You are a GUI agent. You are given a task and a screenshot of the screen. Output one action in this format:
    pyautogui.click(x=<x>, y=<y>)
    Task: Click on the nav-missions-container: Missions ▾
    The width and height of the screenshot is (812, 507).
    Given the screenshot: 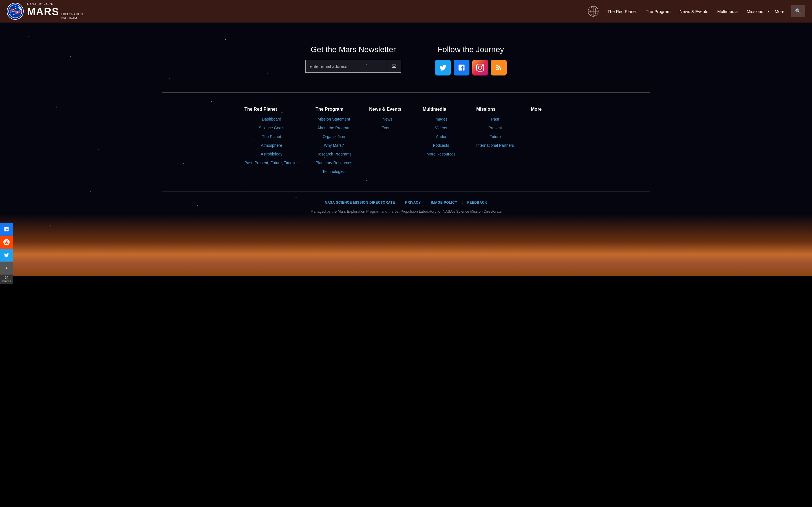 What is the action you would take?
    pyautogui.click(x=756, y=11)
    